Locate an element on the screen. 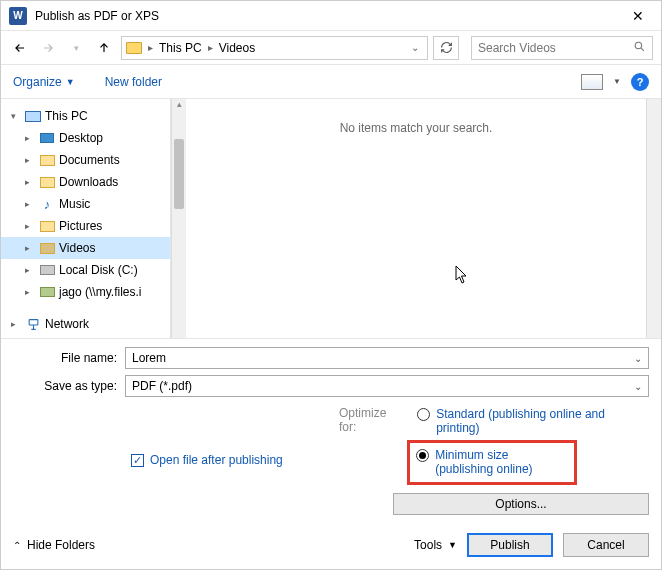 Image resolution: width=662 pixels, height=570 pixels. empty-message: No items match your search. is located at coordinates (416, 128).